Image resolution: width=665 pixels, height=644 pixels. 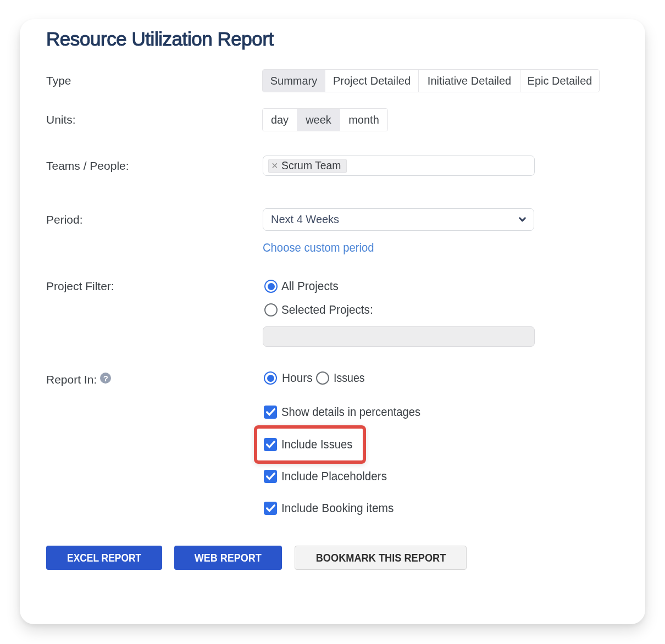 What do you see at coordinates (310, 286) in the screenshot?
I see `all-projects-label: All Projects` at bounding box center [310, 286].